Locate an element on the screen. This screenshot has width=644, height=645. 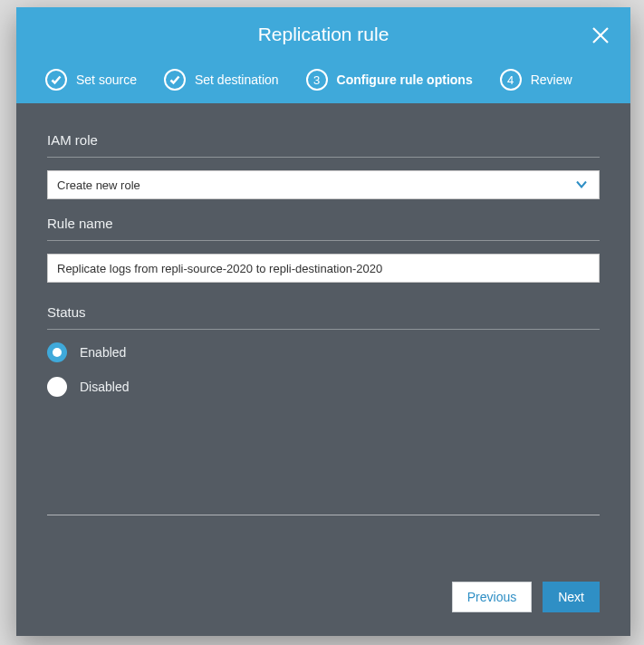
step-set-source: Set source is located at coordinates (91, 80).